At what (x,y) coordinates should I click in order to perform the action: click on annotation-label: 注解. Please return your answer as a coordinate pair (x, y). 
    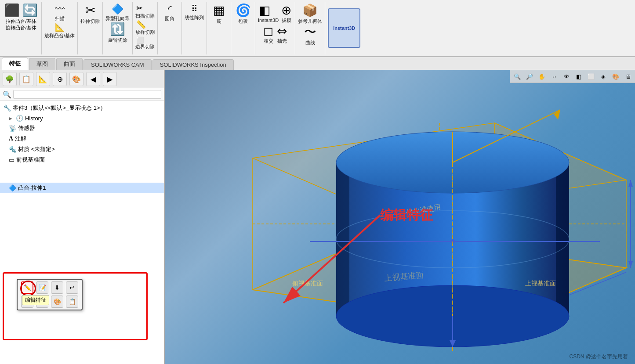
    Looking at the image, I should click on (88, 139).